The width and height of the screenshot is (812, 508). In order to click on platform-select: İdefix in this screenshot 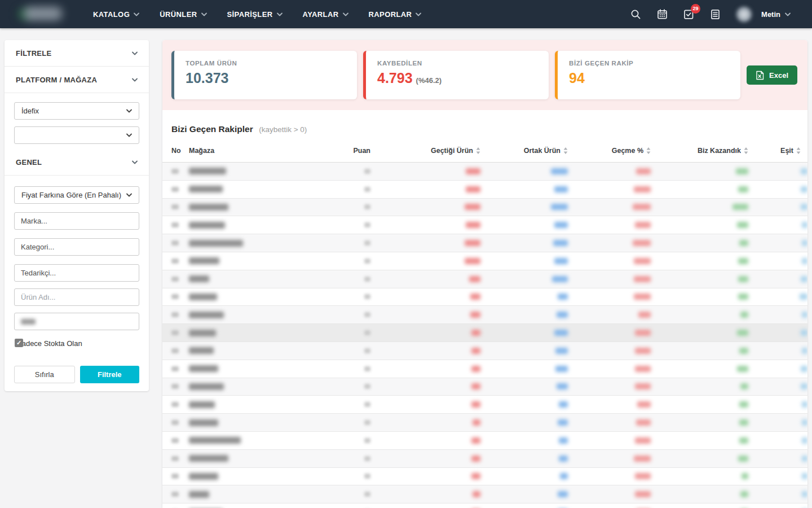, I will do `click(77, 111)`.